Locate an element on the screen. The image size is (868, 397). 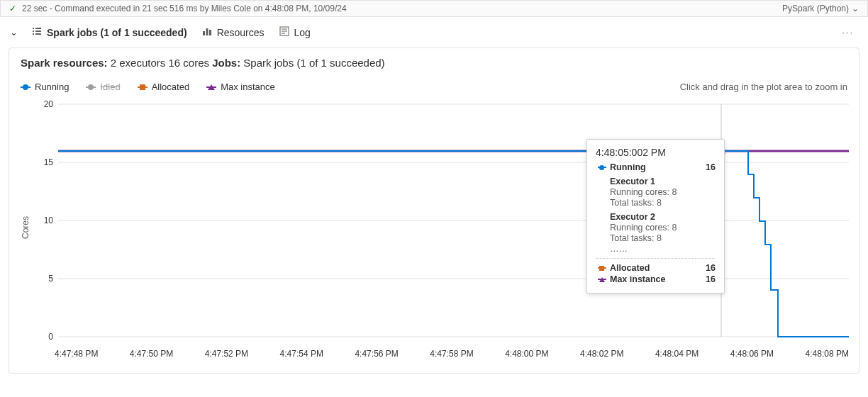
svg-text: 20 is located at coordinates (49, 104).